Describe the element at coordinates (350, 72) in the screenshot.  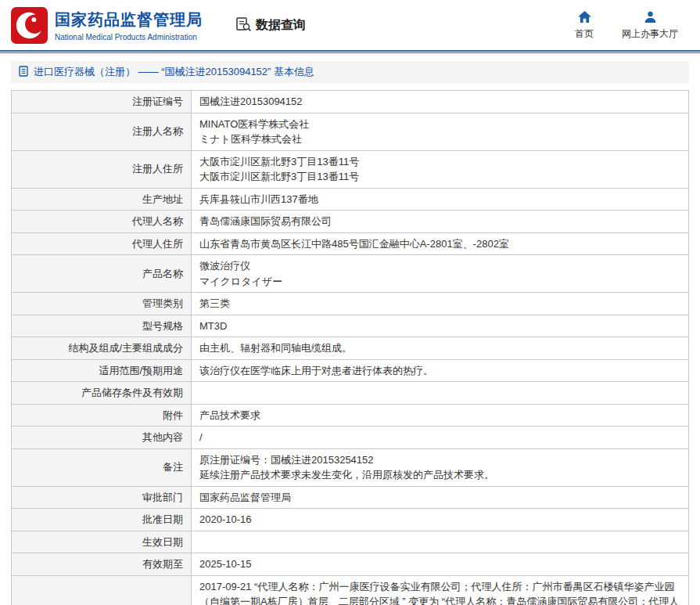
I see `breadcrumb: 进口医疗器械（注册） —— “国械注进20153094152” 基本信息` at that location.